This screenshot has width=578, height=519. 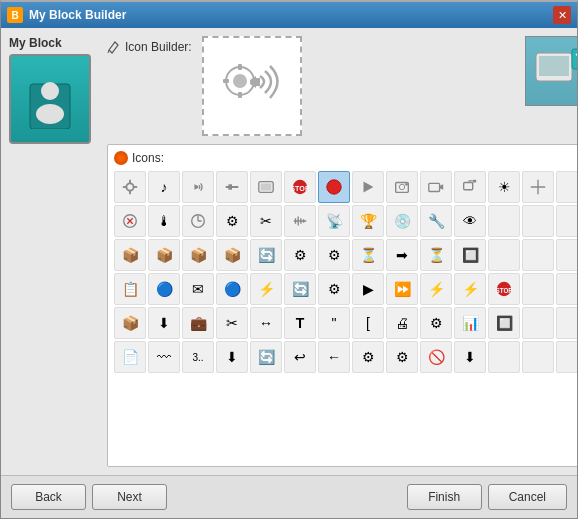 I want to click on icon-cell: ↩, so click(x=300, y=357).